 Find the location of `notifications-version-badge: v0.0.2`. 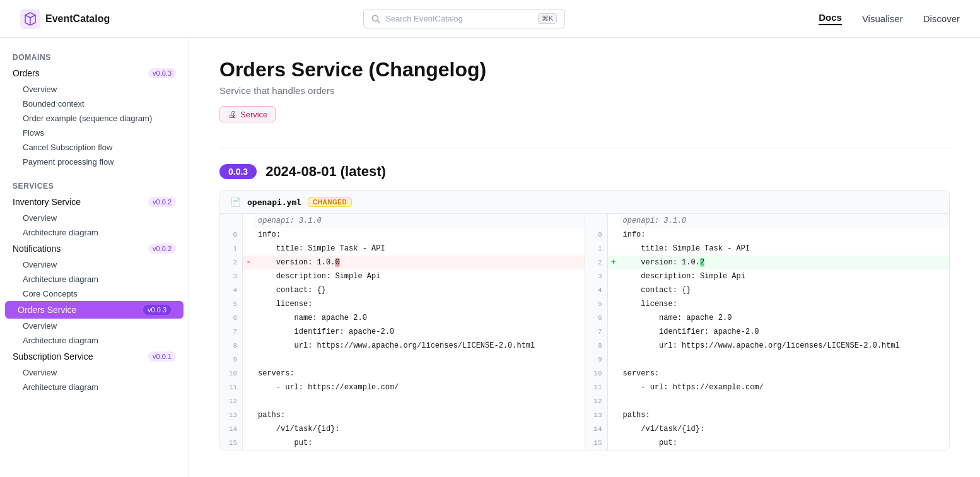

notifications-version-badge: v0.0.2 is located at coordinates (162, 249).